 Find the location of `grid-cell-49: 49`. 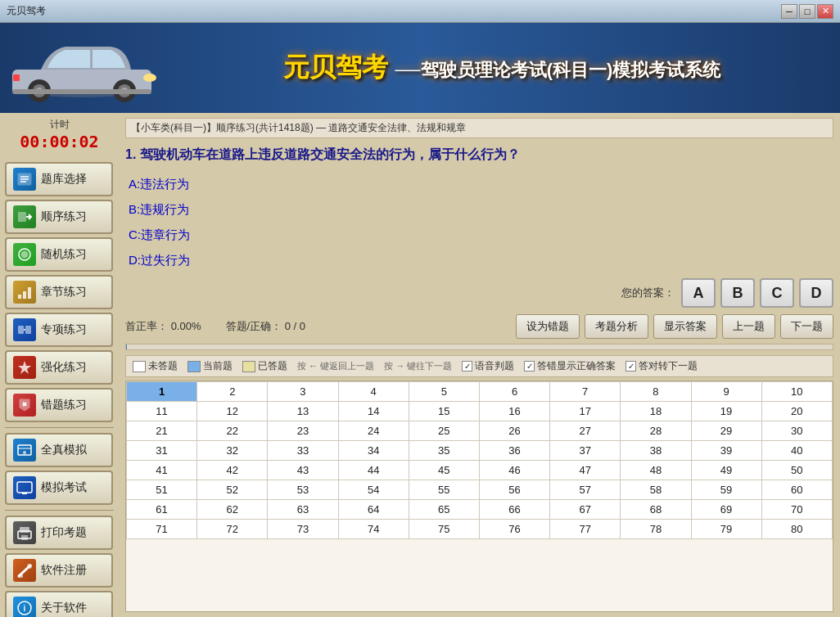

grid-cell-49: 49 is located at coordinates (726, 471).